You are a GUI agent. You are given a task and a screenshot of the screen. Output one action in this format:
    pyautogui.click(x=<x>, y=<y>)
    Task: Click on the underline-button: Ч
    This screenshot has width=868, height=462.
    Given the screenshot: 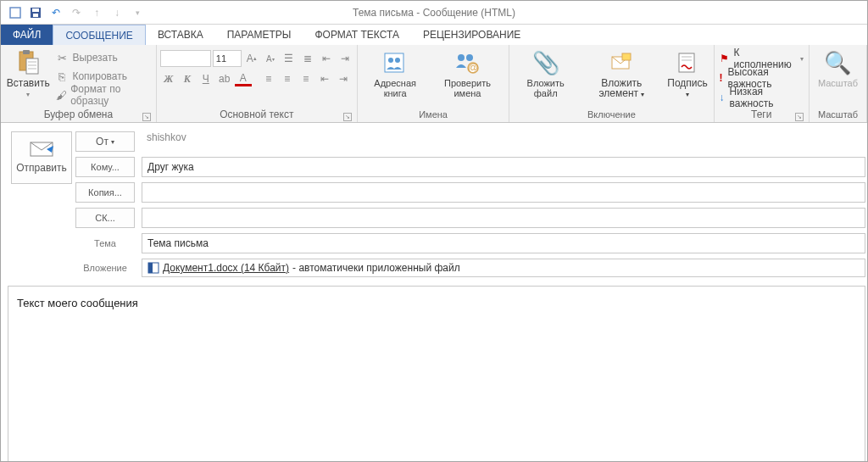 What is the action you would take?
    pyautogui.click(x=206, y=79)
    